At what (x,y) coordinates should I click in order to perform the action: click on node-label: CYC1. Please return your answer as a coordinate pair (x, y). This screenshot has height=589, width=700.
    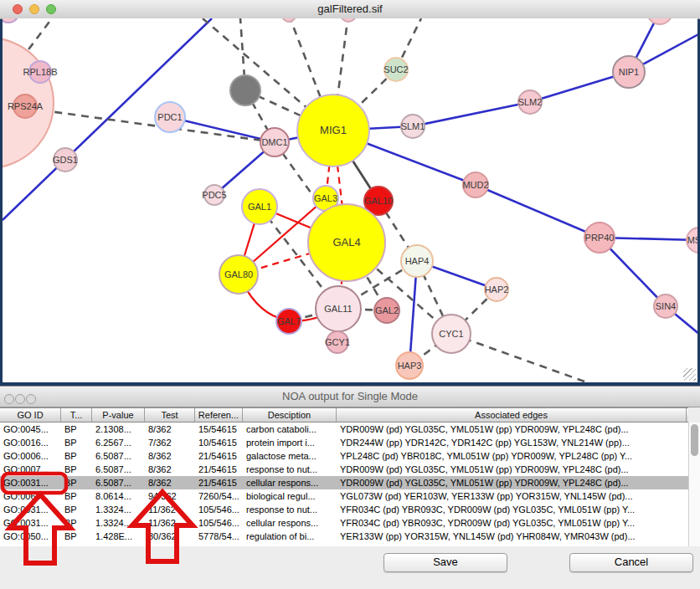
    Looking at the image, I should click on (450, 334).